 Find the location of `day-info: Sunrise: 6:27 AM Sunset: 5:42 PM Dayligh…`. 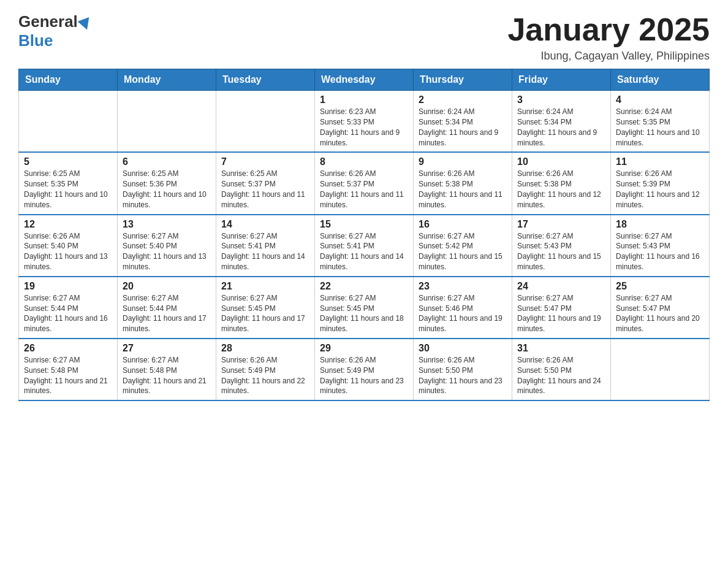

day-info: Sunrise: 6:27 AM Sunset: 5:42 PM Dayligh… is located at coordinates (463, 251).